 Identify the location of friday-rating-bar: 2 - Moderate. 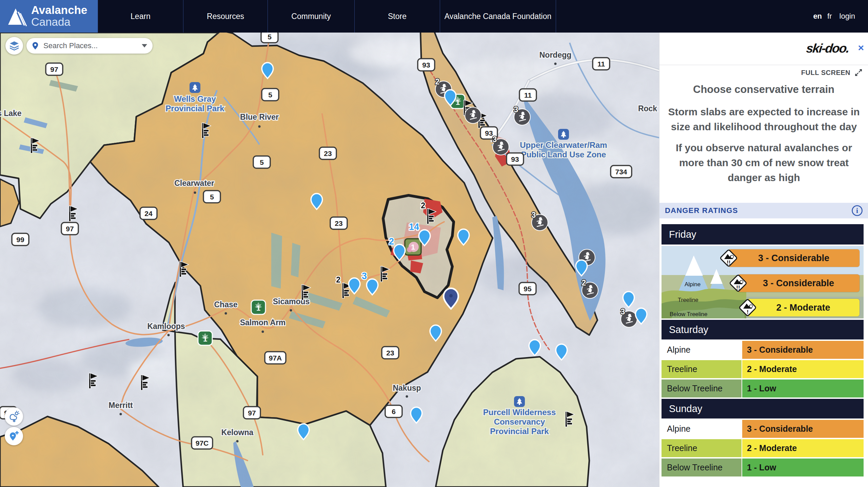
(803, 308).